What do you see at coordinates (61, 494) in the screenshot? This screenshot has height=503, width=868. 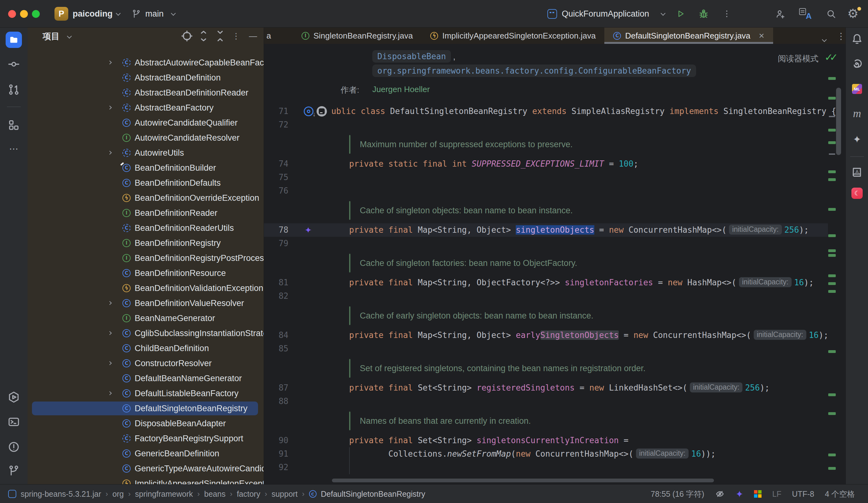 I see `breadcrumb-item: spring-beans-5.3.21.jar` at bounding box center [61, 494].